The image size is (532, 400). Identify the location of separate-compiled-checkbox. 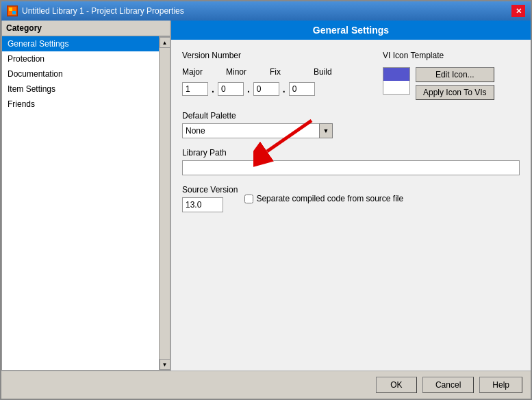
(249, 199).